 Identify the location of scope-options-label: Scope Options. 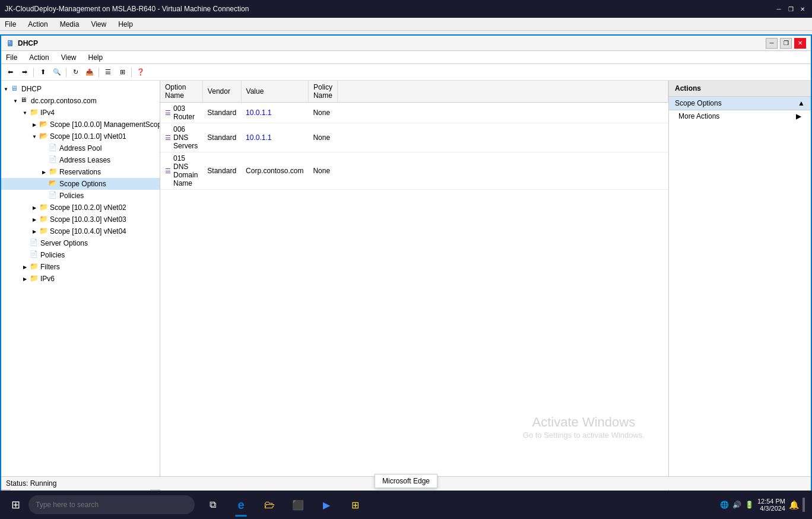
(698, 103).